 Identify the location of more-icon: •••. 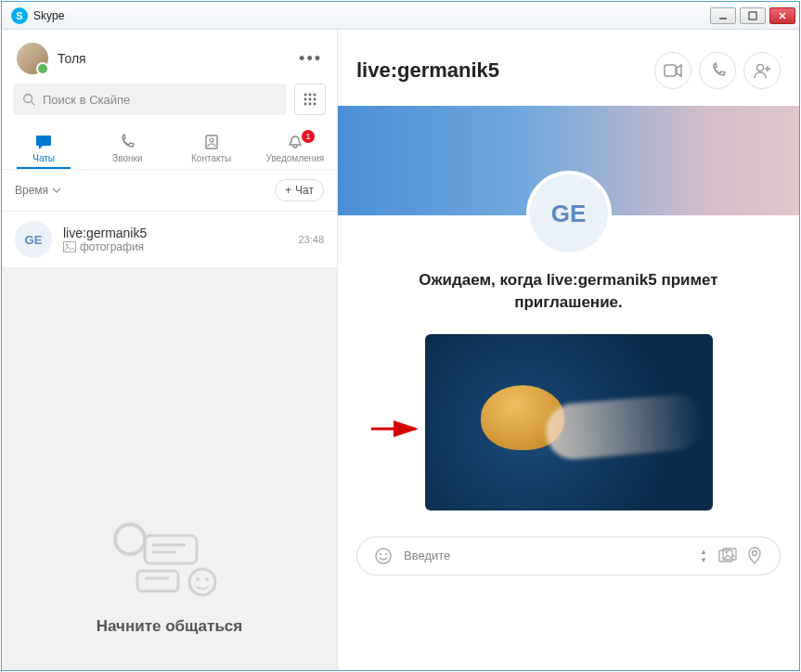
(310, 59).